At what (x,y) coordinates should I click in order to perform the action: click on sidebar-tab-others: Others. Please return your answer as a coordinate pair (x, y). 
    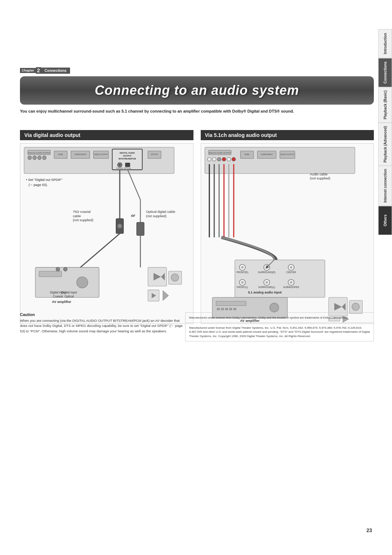
    Looking at the image, I should click on (385, 220).